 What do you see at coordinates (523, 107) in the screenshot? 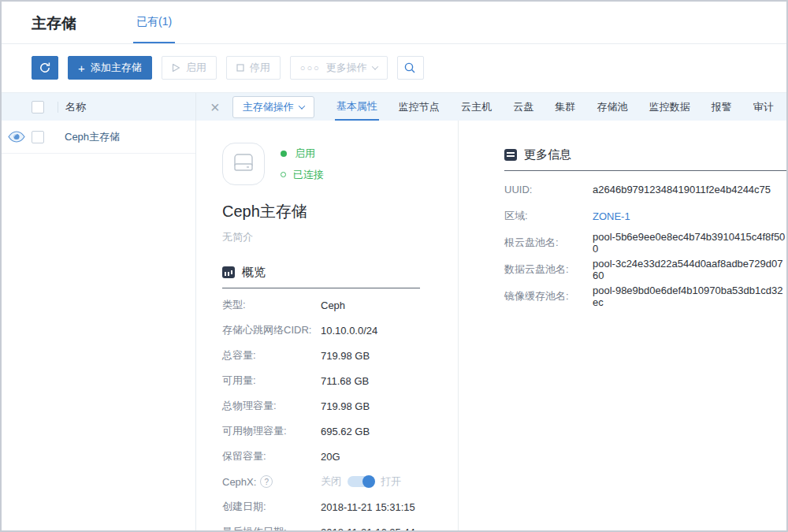
I see `tab-volumes: 云盘` at bounding box center [523, 107].